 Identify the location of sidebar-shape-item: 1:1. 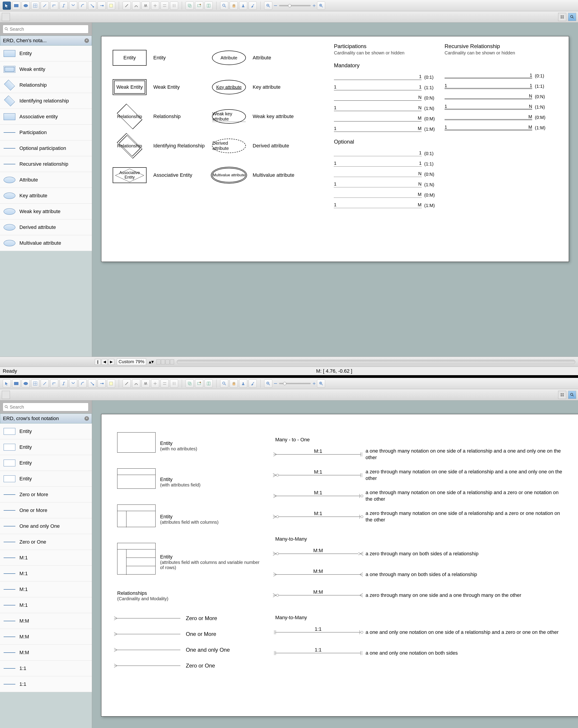
(46, 684).